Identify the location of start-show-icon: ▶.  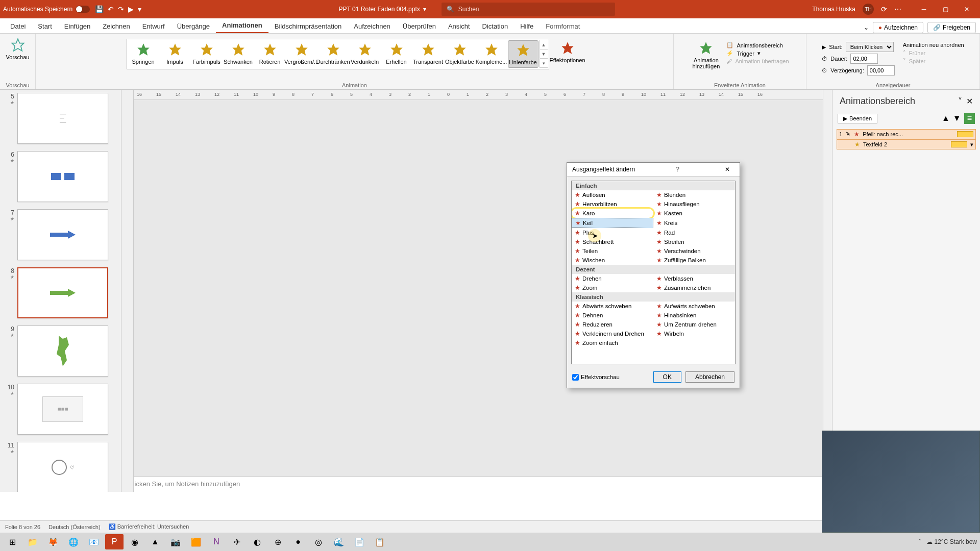
(131, 9).